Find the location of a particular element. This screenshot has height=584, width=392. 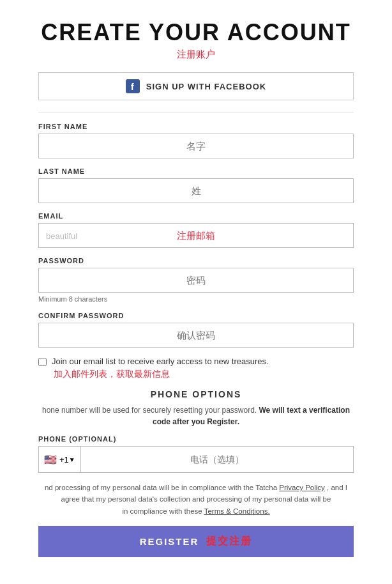

password-group: PASSWORD Minimum 8 characters is located at coordinates (196, 280).